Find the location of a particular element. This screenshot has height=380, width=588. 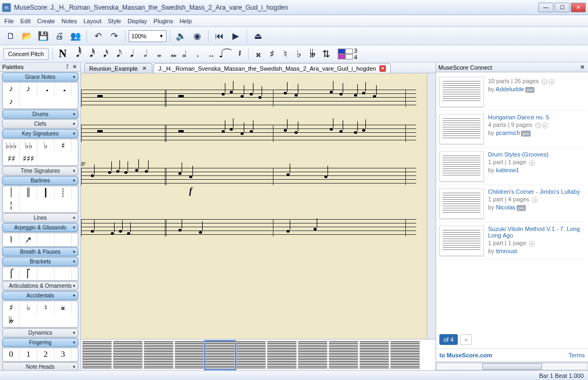

palette-note-heads: Note Heads▾ is located at coordinates (40, 366).